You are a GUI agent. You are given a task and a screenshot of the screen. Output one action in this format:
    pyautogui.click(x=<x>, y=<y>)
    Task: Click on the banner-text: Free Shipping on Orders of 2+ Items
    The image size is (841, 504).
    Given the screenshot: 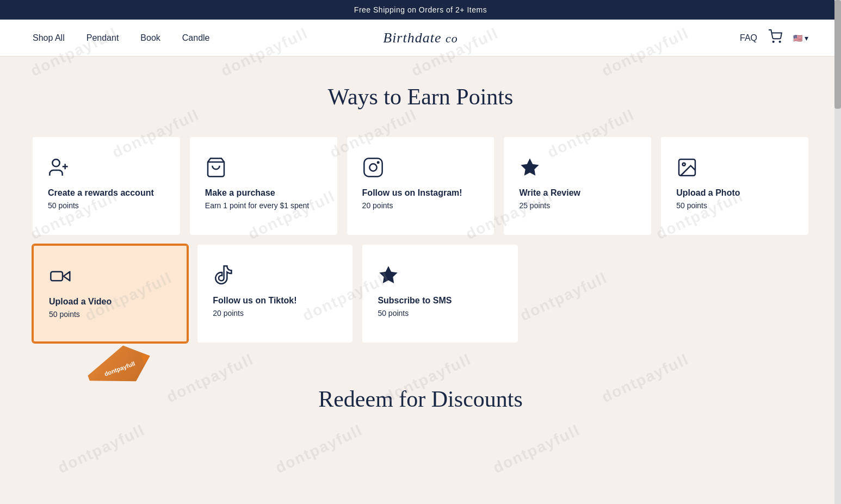 What is the action you would take?
    pyautogui.click(x=420, y=10)
    